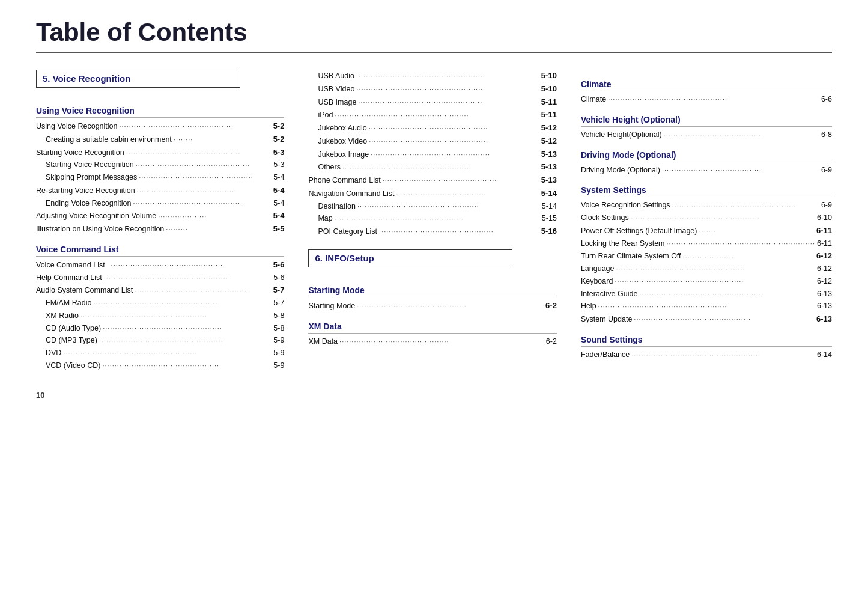  I want to click on page-title: Table of Contents, so click(434, 32).